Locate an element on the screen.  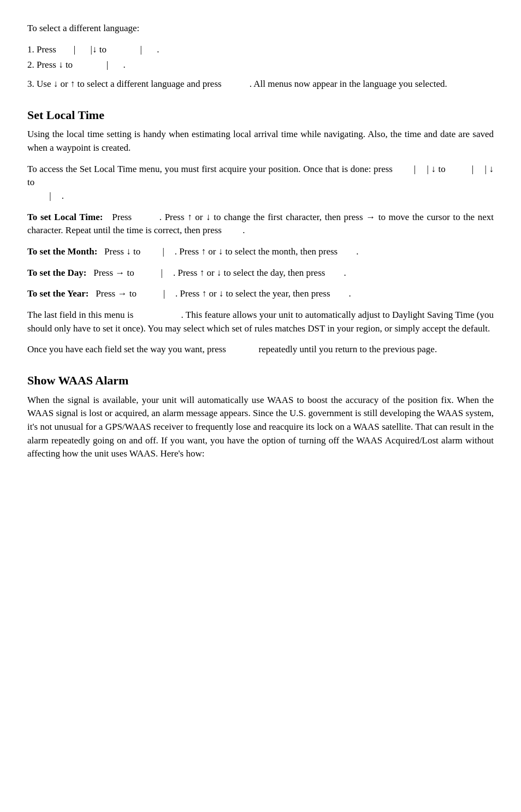
to-set-day: To set the Day: Press → to | . Press ↑ o… is located at coordinates (260, 273).